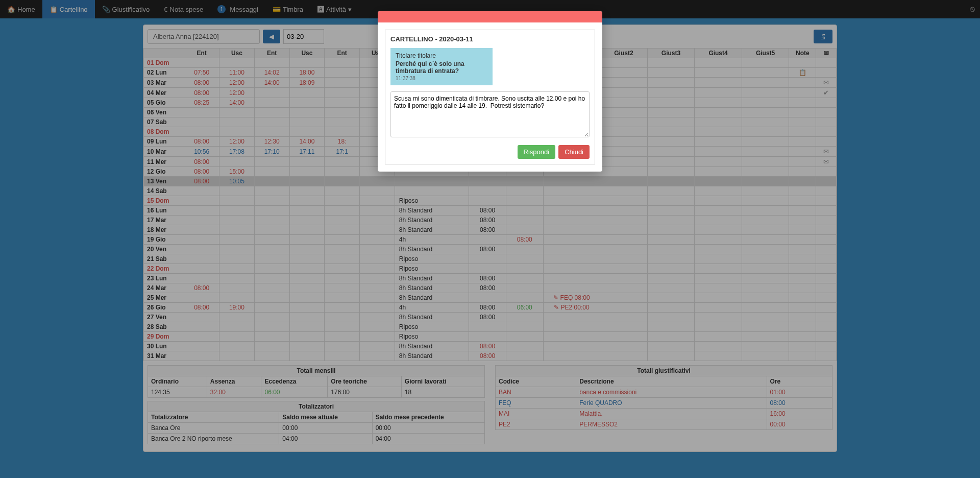 This screenshot has width=980, height=478. I want to click on close-button: Chiudi, so click(574, 152).